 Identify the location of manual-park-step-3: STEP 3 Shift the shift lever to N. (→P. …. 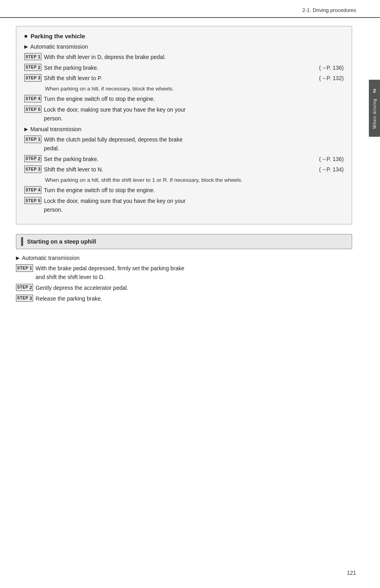
(184, 170).